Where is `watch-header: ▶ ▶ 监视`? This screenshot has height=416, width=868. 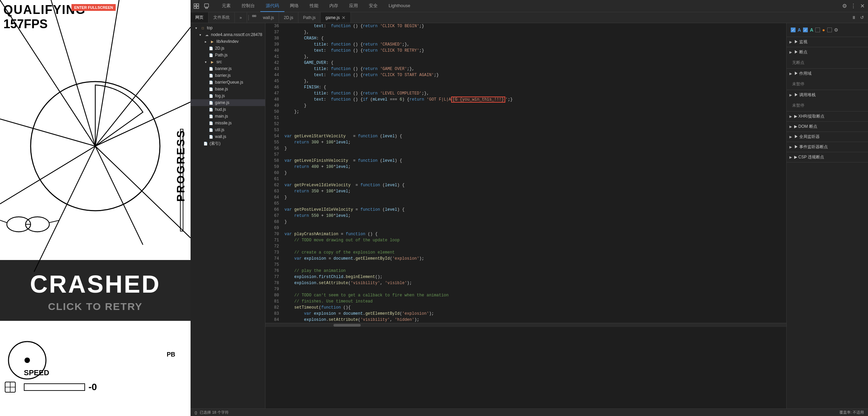
watch-header: ▶ ▶ 监视 is located at coordinates (828, 42).